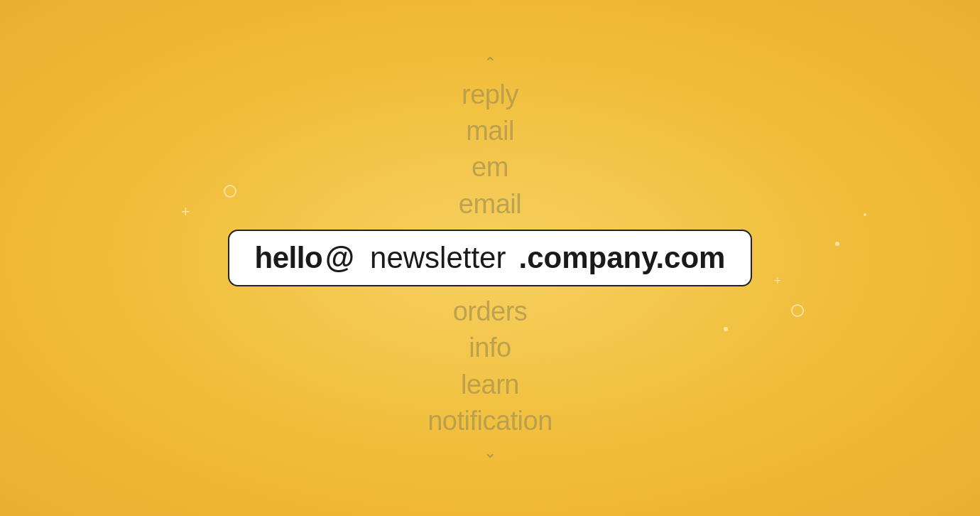 The image size is (980, 516). Describe the element at coordinates (622, 258) in the screenshot. I see `email-domain: .company.com` at that location.